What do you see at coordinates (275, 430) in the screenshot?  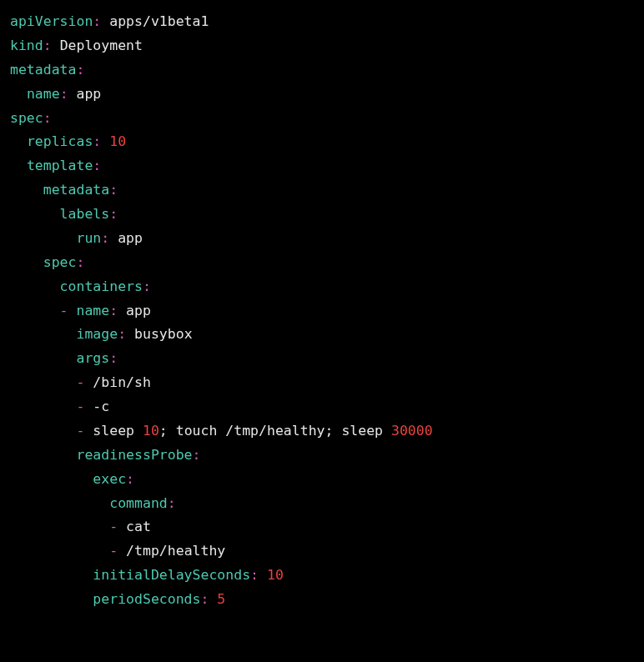 I see `arg-3b: ; touch /tmp/healthy; sleep` at bounding box center [275, 430].